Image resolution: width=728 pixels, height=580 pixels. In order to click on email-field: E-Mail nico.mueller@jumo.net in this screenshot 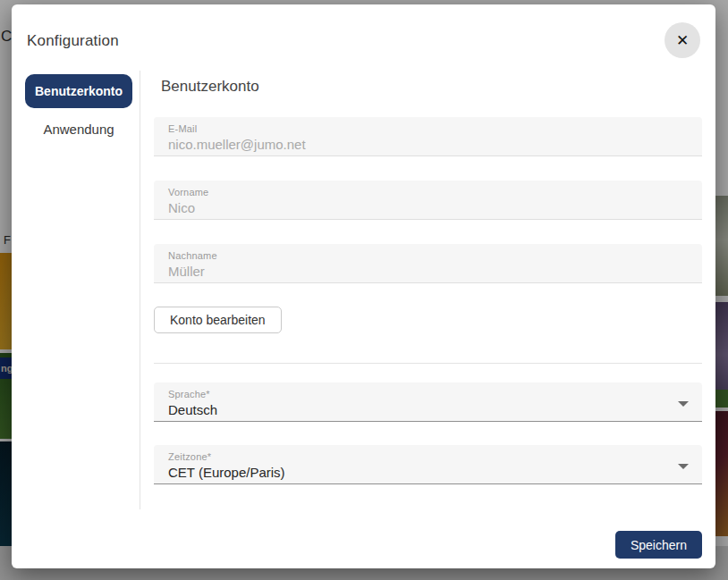, I will do `click(427, 137)`.